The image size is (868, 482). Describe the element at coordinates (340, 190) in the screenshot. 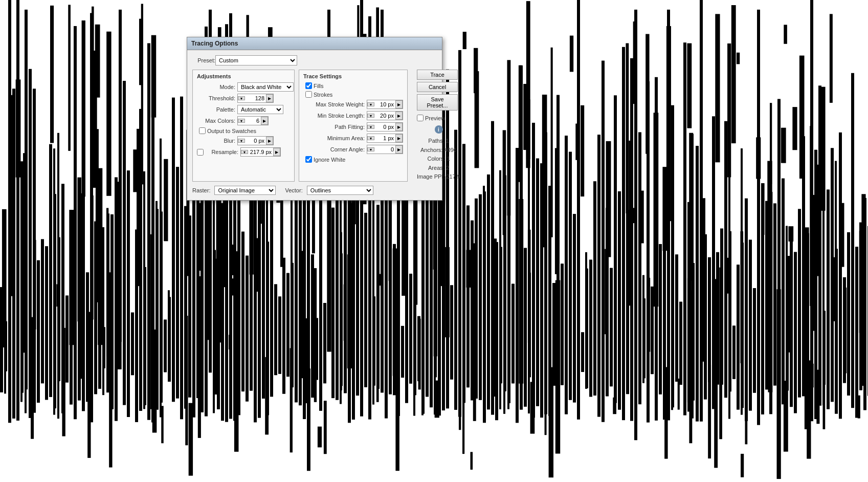

I see `vector-select: No Tracing Result Tracing Result Outline…` at that location.